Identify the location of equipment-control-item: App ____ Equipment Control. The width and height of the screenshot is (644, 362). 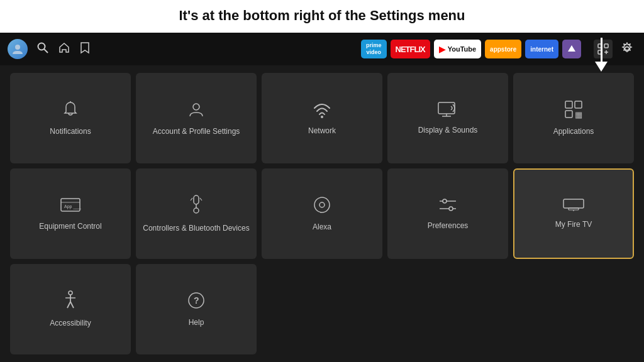
(70, 214).